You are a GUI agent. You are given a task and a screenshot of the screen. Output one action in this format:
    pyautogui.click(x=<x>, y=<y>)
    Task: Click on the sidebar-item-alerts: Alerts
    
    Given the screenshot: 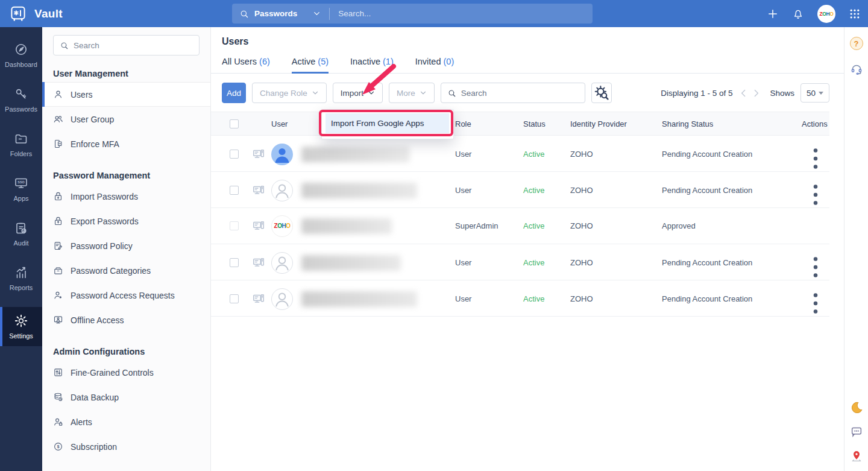 What is the action you would take?
    pyautogui.click(x=127, y=422)
    